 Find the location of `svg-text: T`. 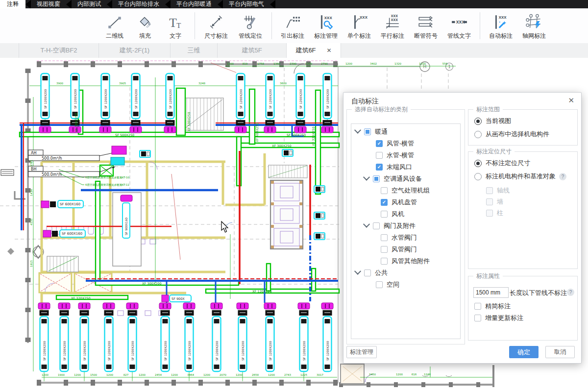

svg-text: T is located at coordinates (178, 25).